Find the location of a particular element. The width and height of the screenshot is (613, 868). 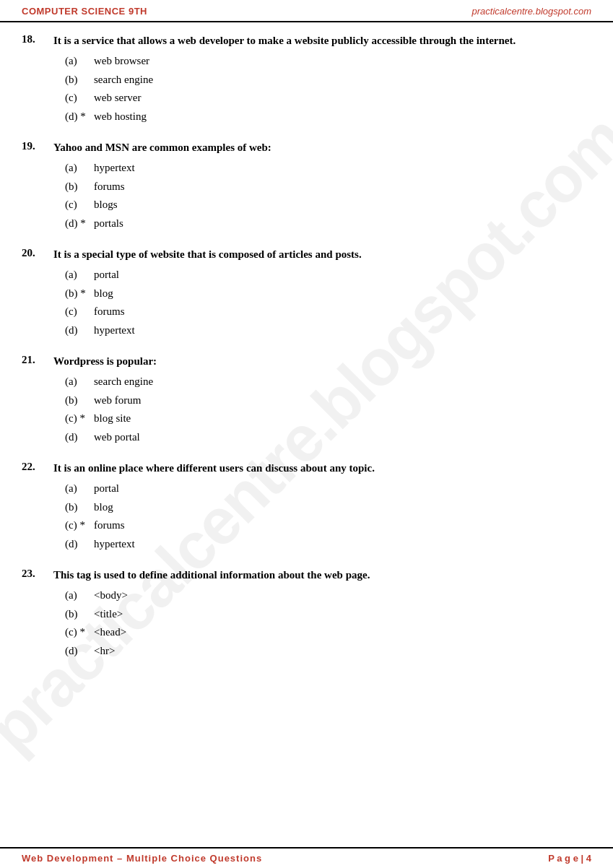

option-19-d: (d) * portals is located at coordinates (328, 224).